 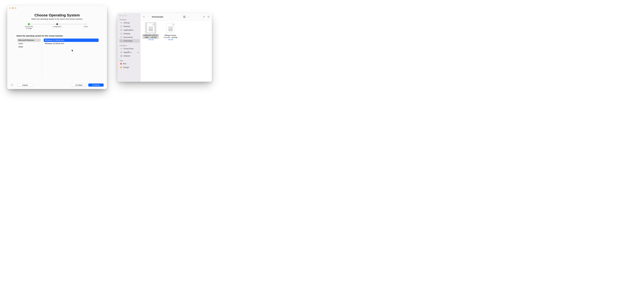 I want to click on cloud-icon, so click(x=122, y=49).